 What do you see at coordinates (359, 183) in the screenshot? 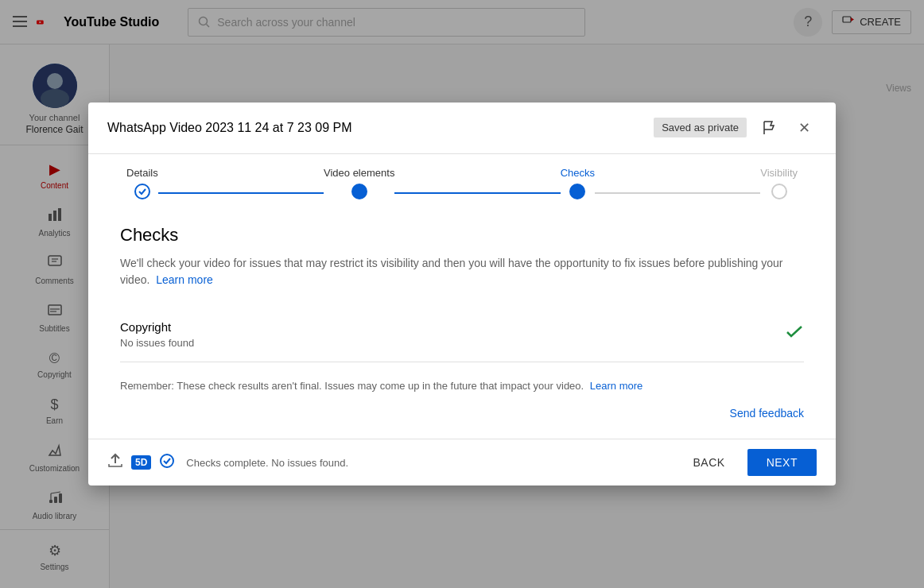
I see `step-video-elements: Video elements` at bounding box center [359, 183].